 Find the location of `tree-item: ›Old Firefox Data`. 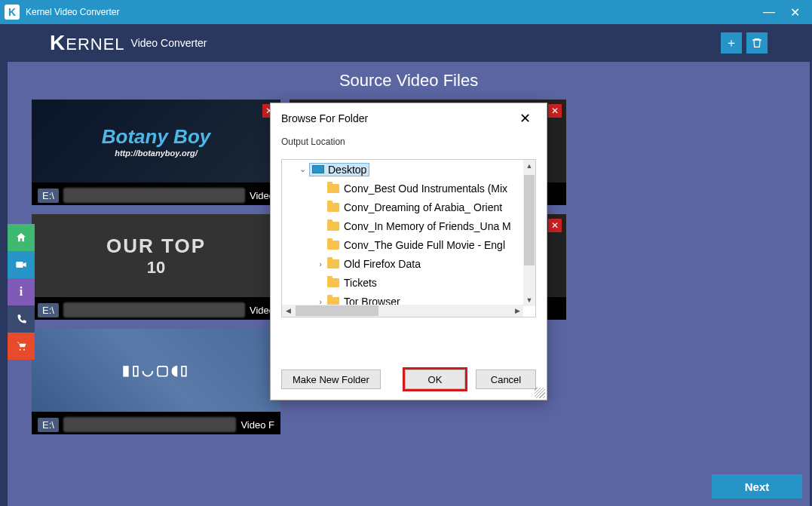

tree-item: ›Old Firefox Data is located at coordinates (409, 264).